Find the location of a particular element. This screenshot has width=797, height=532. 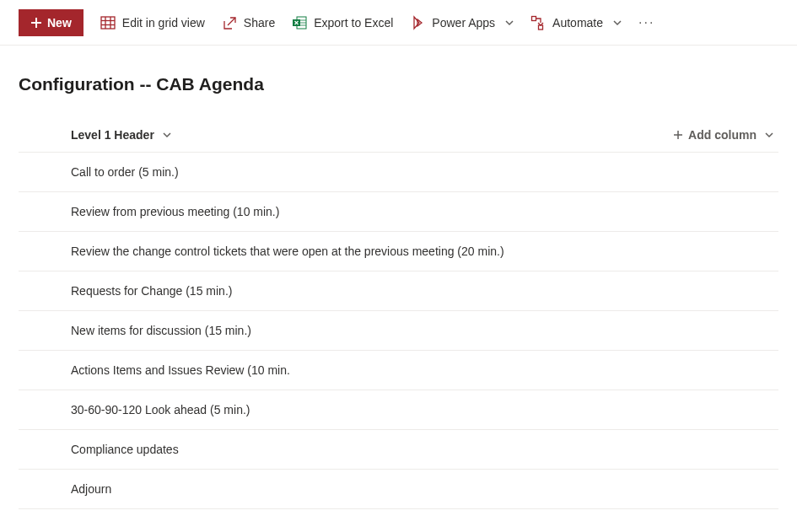

list-item: Adjourn is located at coordinates (398, 489).